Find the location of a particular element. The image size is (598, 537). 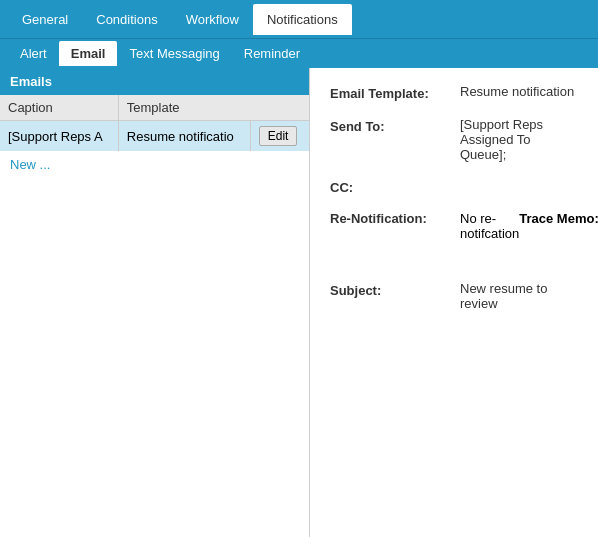

row-template: Resume notificatio is located at coordinates (184, 136).